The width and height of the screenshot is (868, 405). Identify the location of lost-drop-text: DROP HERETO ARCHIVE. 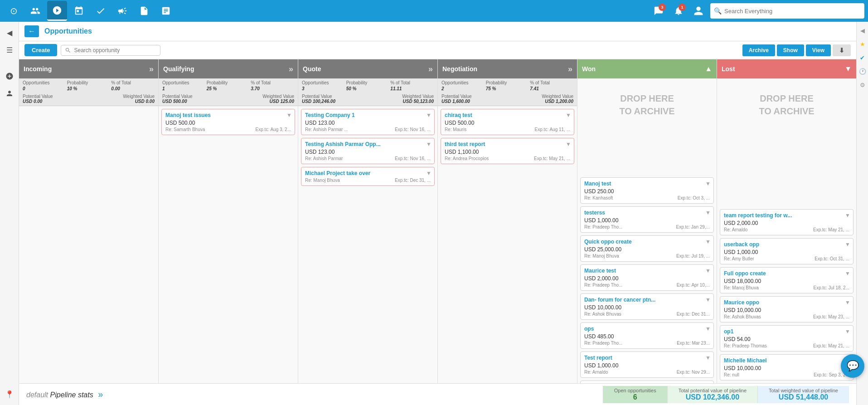
(786, 105).